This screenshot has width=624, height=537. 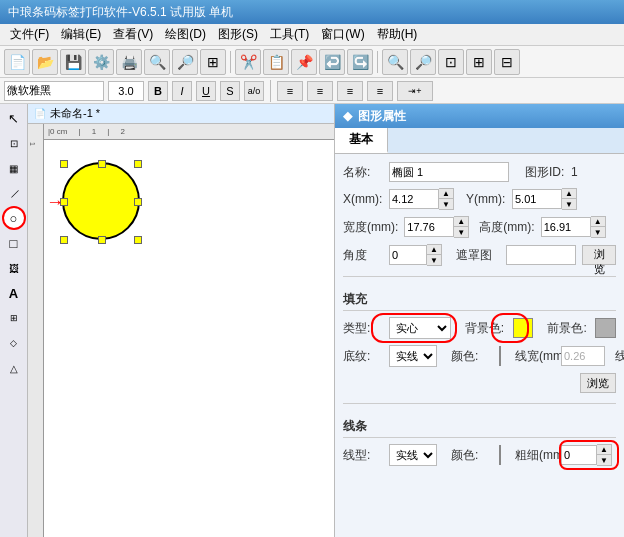 What do you see at coordinates (398, 34) in the screenshot?
I see `menu-help: 帮助(H)` at bounding box center [398, 34].